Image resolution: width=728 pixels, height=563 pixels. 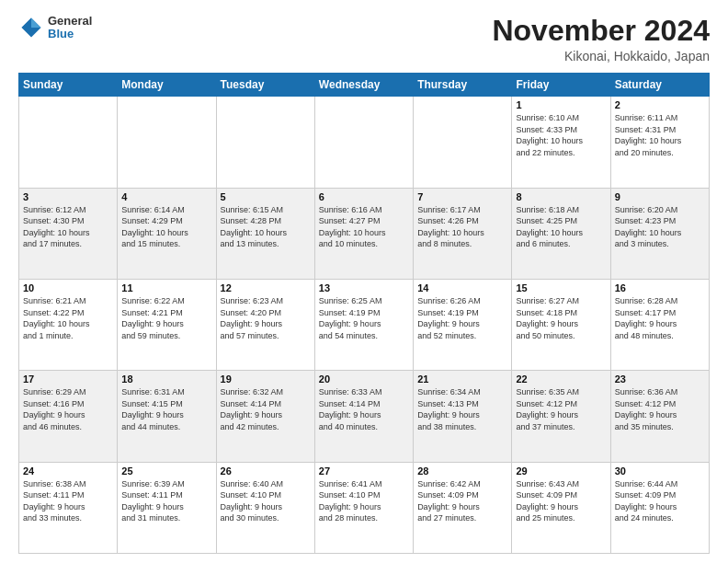 I want to click on calendar-cell-w4-d7: 23Sunrise: 6:36 AM Sunset: 4:12 PM Dayli…, so click(x=660, y=416).